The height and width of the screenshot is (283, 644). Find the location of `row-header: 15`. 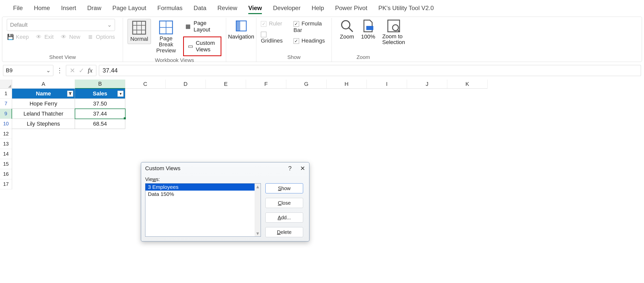

row-header: 15 is located at coordinates (6, 164).